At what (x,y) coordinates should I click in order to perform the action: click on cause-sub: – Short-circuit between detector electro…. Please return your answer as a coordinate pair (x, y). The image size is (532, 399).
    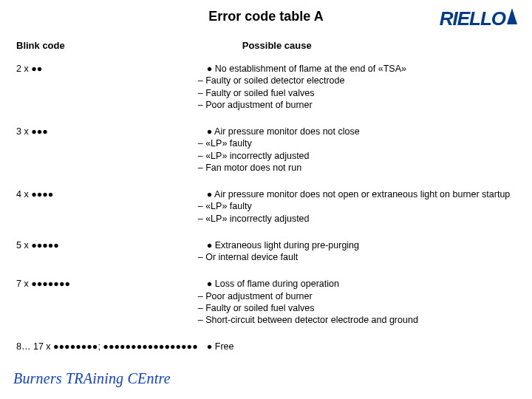
    Looking at the image, I should click on (357, 320).